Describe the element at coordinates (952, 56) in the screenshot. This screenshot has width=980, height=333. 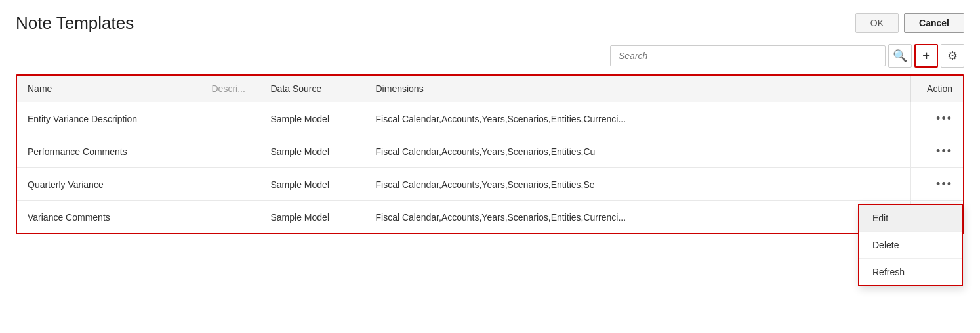
I see `settings-icon: ⚙` at that location.